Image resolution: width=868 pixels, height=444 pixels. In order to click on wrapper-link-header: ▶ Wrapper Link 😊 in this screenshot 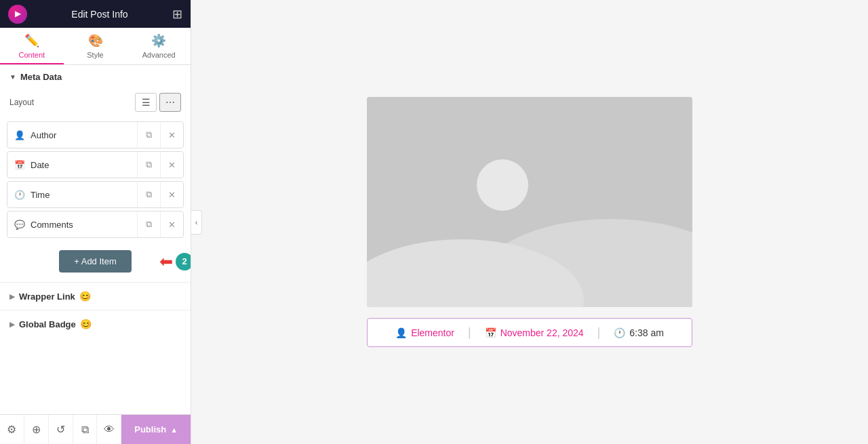, I will do `click(95, 296)`.